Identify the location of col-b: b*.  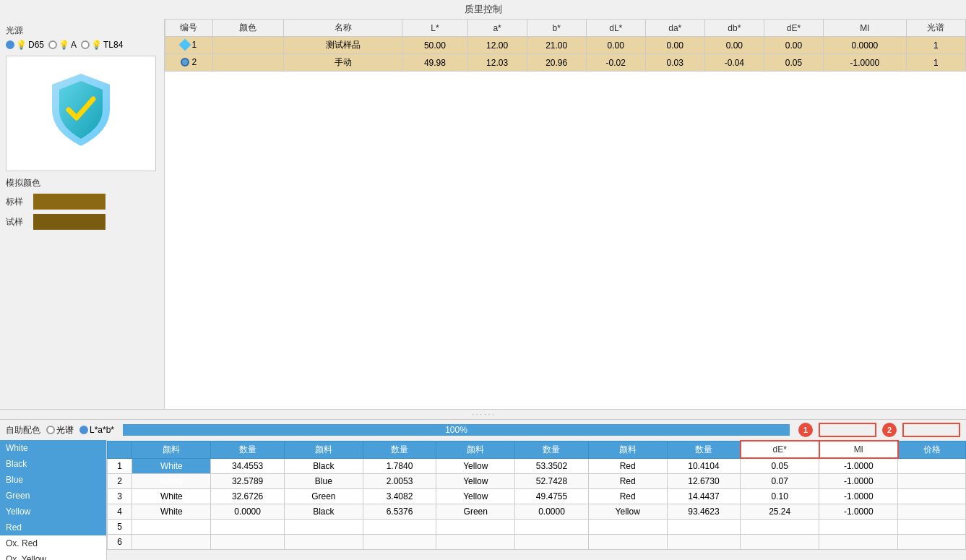
(556, 28).